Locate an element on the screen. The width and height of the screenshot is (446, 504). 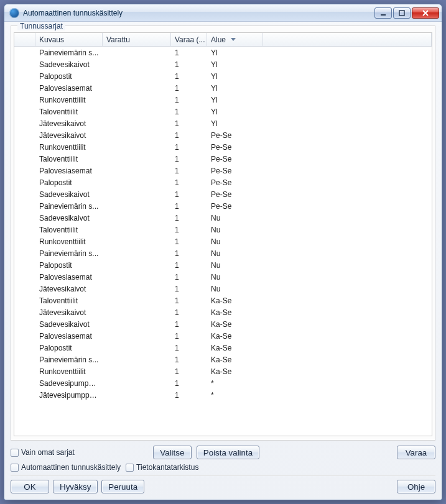
col-kuvaus: Kuvaus is located at coordinates (69, 40).